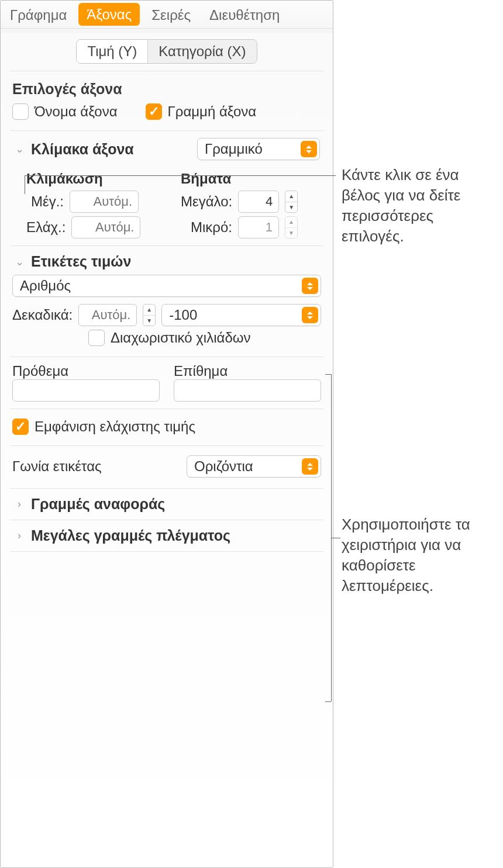  I want to click on min-input, so click(106, 227).